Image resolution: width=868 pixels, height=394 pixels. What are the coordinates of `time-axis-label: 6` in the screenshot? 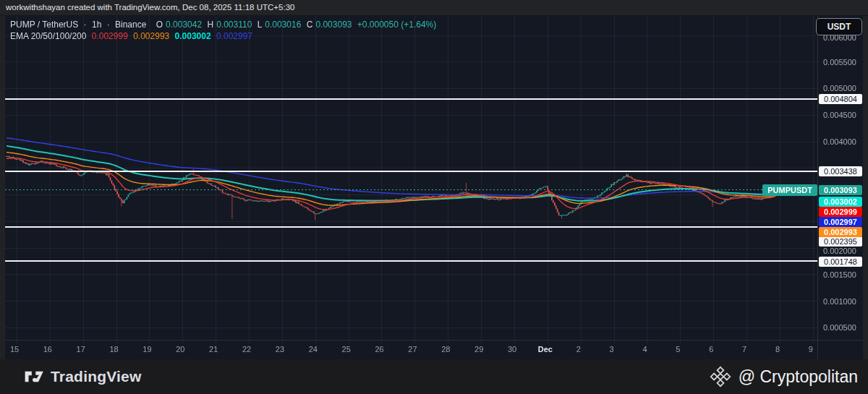 It's located at (711, 349).